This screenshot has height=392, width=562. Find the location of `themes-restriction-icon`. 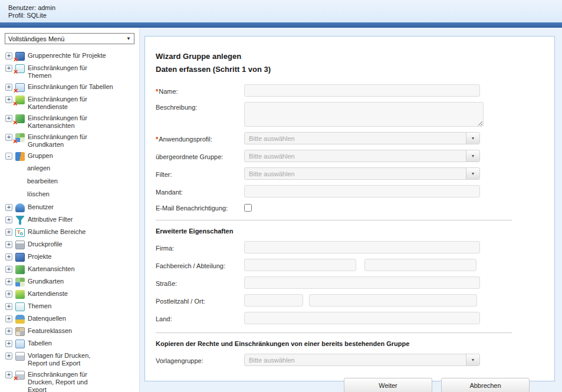

themes-restriction-icon is located at coordinates (20, 68).